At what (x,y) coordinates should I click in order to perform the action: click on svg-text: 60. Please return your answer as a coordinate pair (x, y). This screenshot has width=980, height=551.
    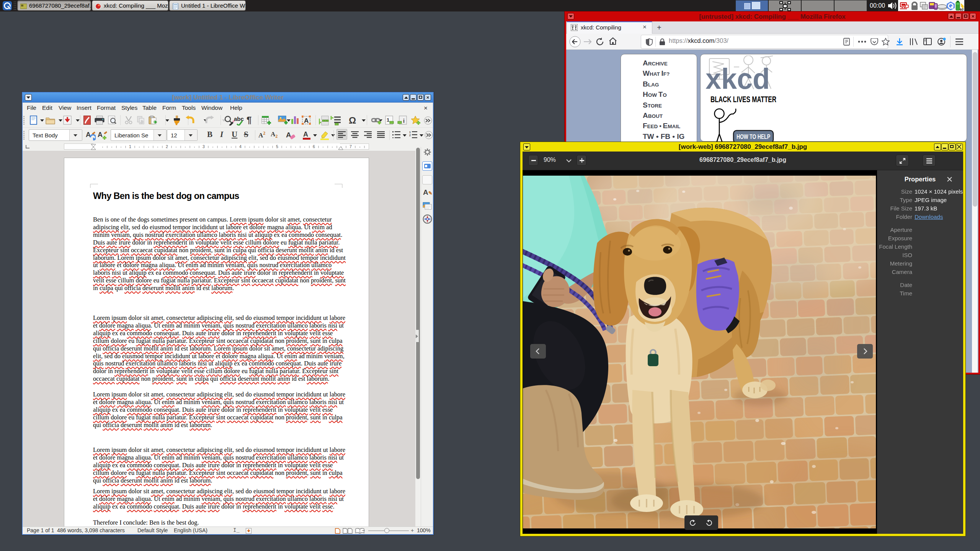
    Looking at the image, I should click on (962, 9).